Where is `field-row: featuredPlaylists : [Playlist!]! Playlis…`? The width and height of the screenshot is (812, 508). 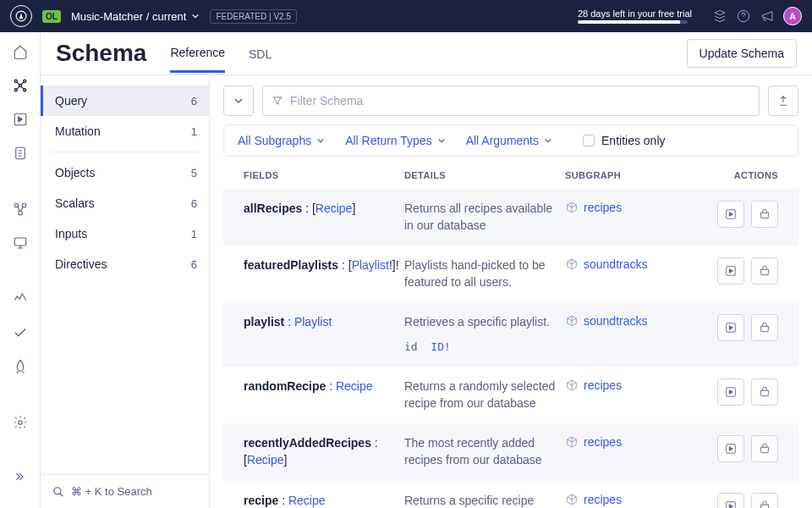 field-row: featuredPlaylists : [Playlist!]! Playlis… is located at coordinates (511, 274).